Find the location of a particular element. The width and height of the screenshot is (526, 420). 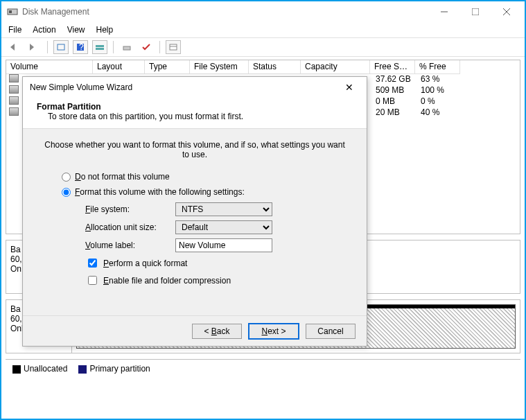

dialog-close-button: ✕ is located at coordinates (349, 87).